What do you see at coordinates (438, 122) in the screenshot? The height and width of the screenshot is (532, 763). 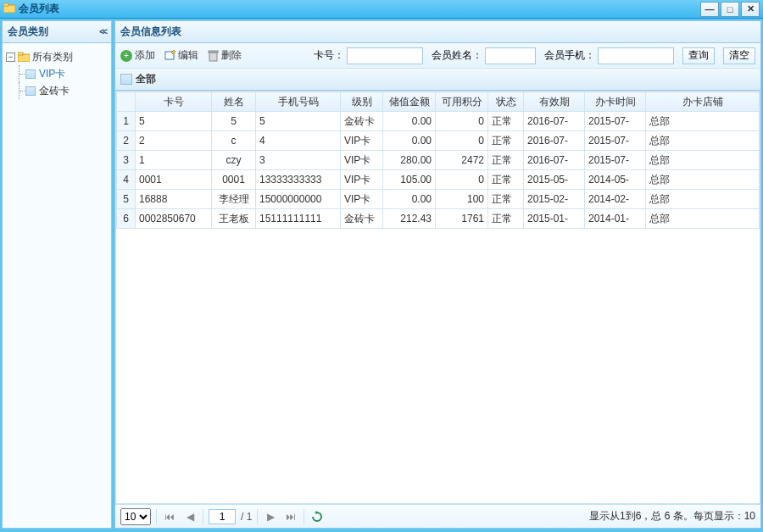 I see `table-row: 1555金砖卡0.000正常2016-07-2015-07-总部` at bounding box center [438, 122].